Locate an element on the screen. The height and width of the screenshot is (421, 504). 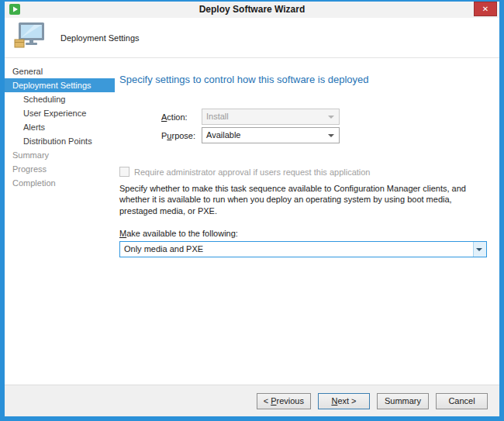
next-button: Next > is located at coordinates (344, 402).